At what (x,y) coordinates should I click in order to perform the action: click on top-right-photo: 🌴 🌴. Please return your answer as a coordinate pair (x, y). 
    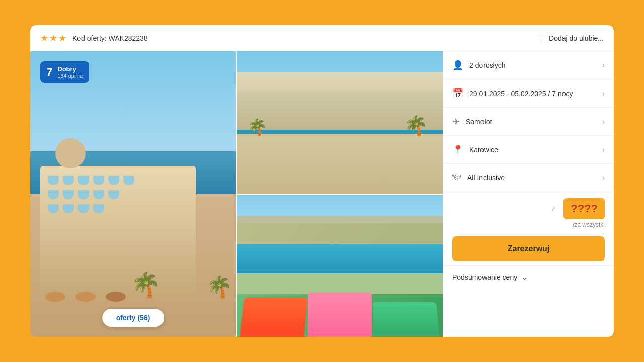
    Looking at the image, I should click on (340, 123).